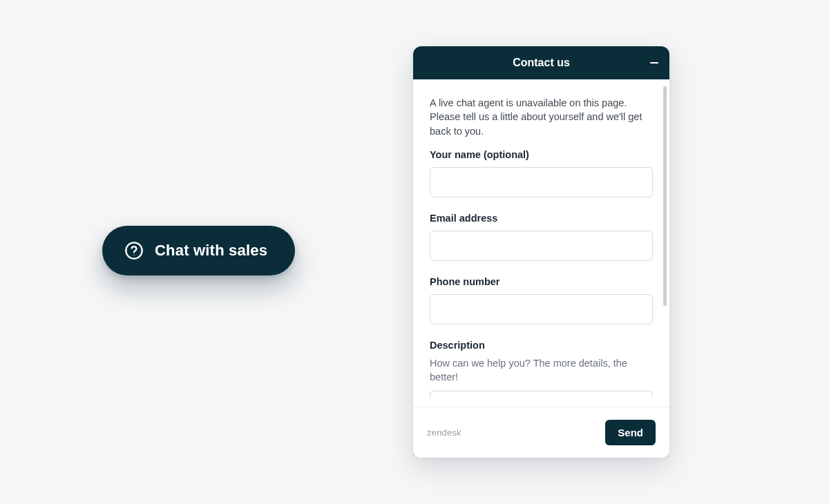 The image size is (829, 504). What do you see at coordinates (542, 155) in the screenshot?
I see `name-label: Your name (optional)` at bounding box center [542, 155].